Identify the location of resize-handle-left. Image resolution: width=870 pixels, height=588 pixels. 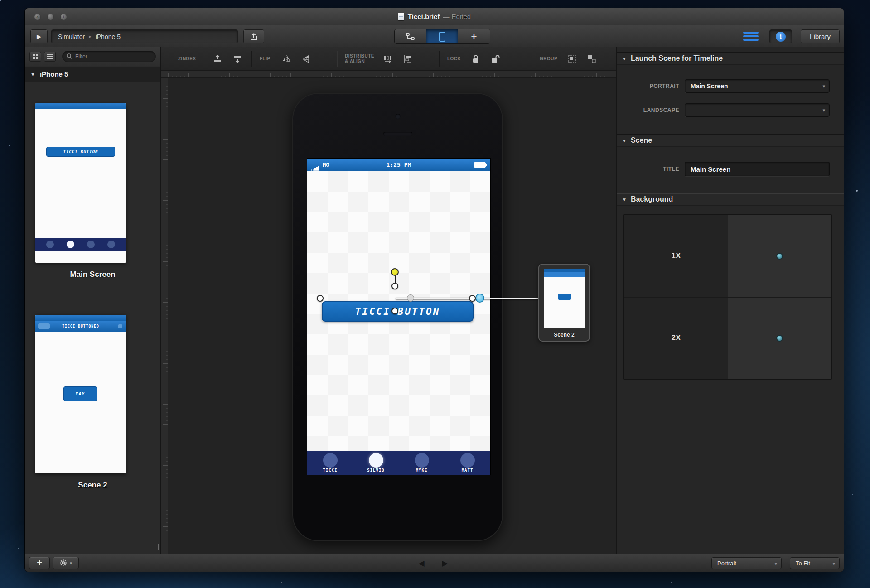
(320, 298).